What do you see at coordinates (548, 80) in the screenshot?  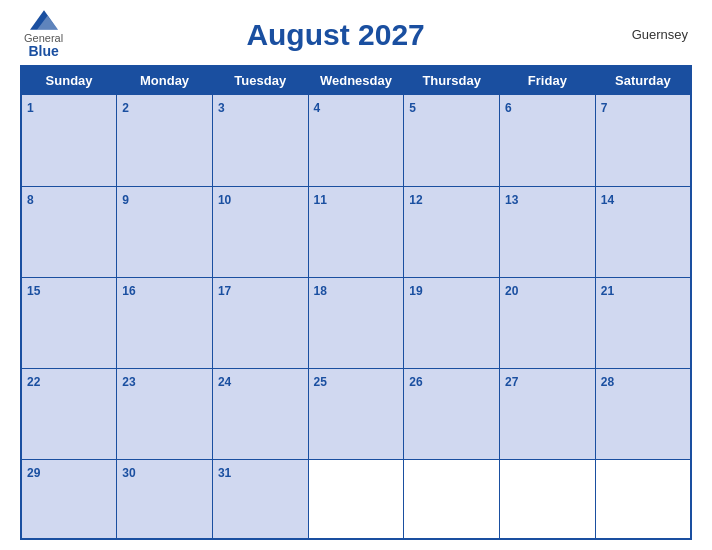 I see `col-friday: Friday` at bounding box center [548, 80].